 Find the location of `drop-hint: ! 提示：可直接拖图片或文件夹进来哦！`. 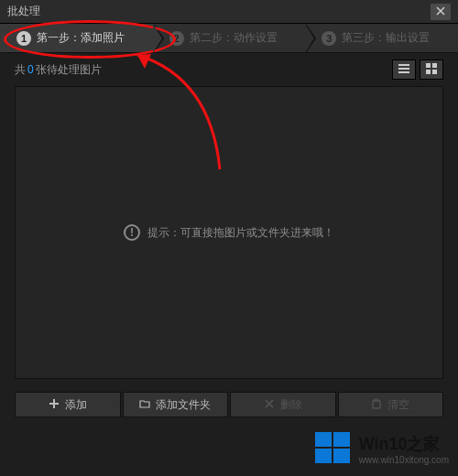

drop-hint: ! 提示：可直接拖图片或文件夹进来哦！ is located at coordinates (229, 233).